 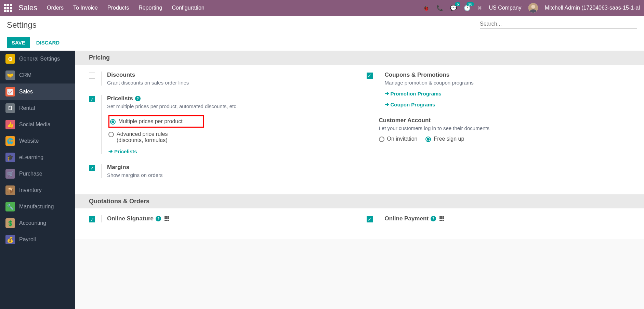 I want to click on sidebar-item-label: General Settings, so click(x=40, y=59).